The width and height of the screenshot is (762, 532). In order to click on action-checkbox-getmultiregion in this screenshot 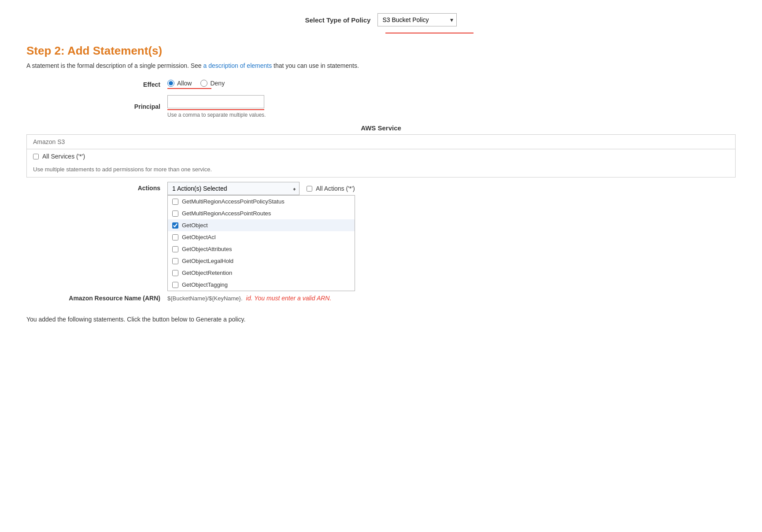, I will do `click(175, 202)`.